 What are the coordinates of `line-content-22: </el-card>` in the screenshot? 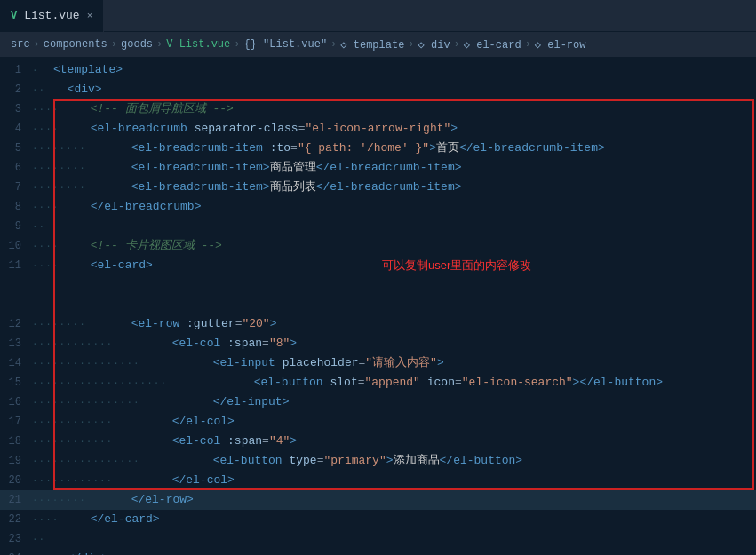 It's located at (108, 519).